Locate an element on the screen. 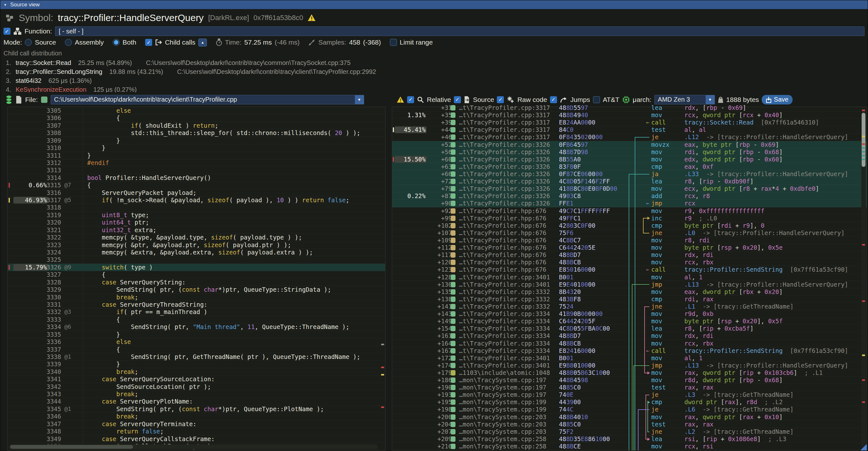  line-number: 3336 is located at coordinates (52, 342).